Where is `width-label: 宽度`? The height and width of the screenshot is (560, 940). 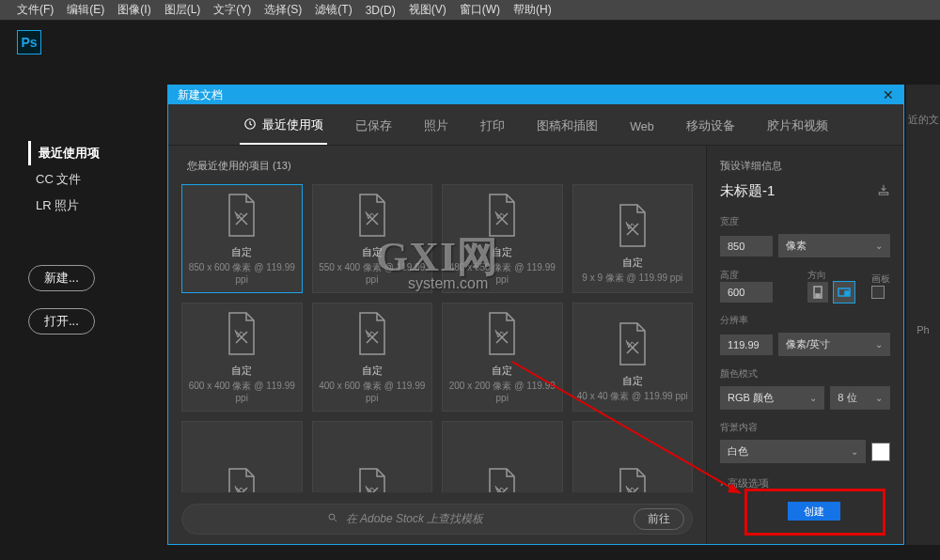
width-label: 宽度 is located at coordinates (805, 222).